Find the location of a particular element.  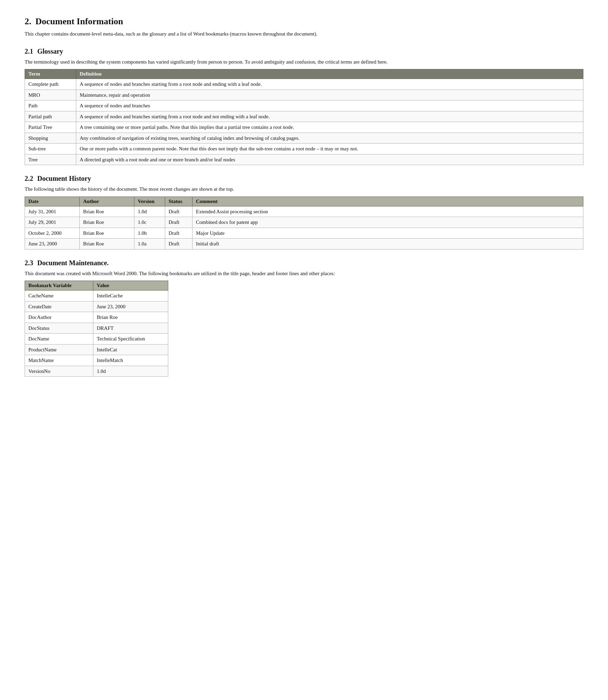

bookmark-row: MatchNameIntelleMatch is located at coordinates (96, 361).